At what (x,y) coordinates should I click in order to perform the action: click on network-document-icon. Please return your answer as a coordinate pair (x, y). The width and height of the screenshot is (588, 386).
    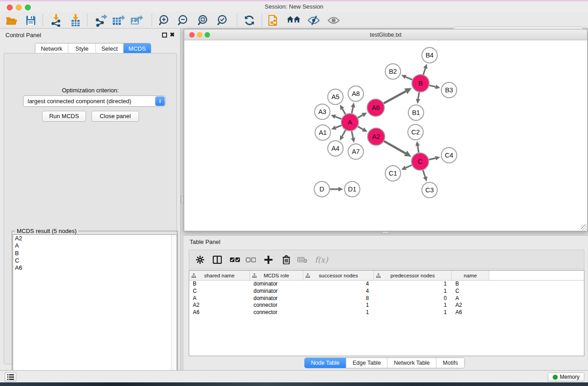
    Looking at the image, I should click on (274, 20).